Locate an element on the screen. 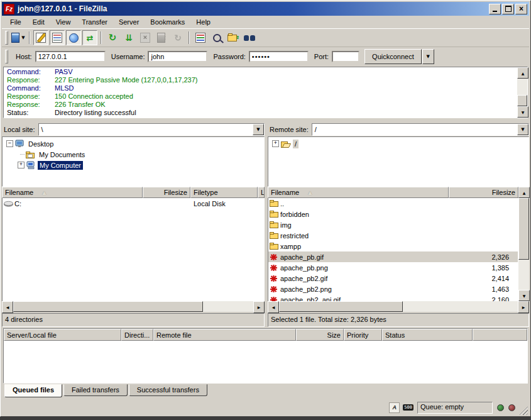 This screenshot has height=420, width=531. local-site-combobox: \ ▼ is located at coordinates (151, 130).